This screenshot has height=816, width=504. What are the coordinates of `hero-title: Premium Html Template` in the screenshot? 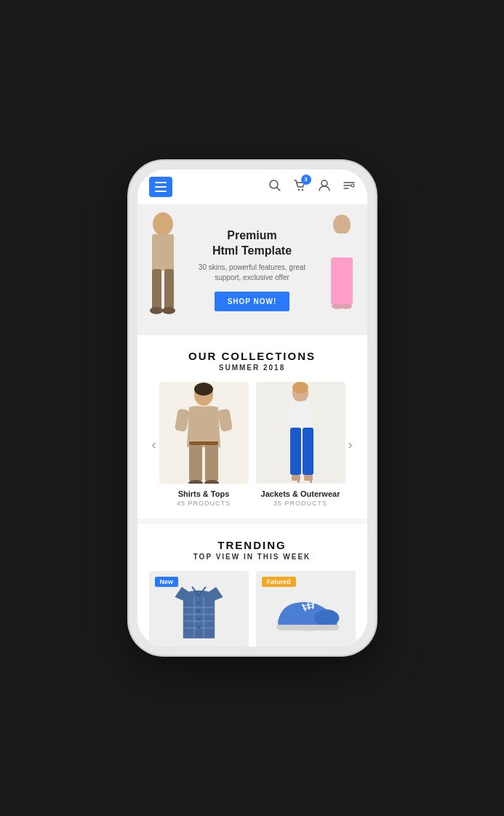 It's located at (252, 244).